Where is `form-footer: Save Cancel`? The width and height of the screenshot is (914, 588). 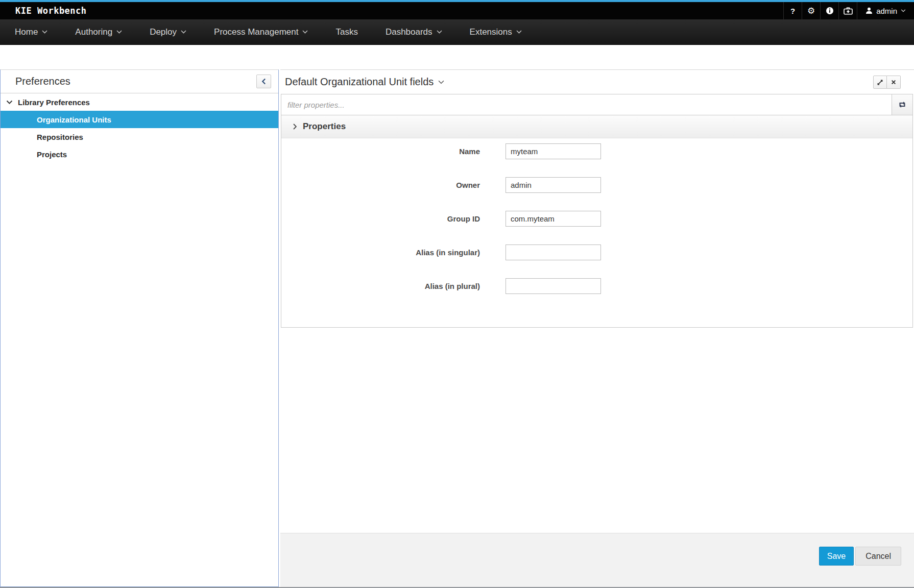
form-footer: Save Cancel is located at coordinates (597, 560).